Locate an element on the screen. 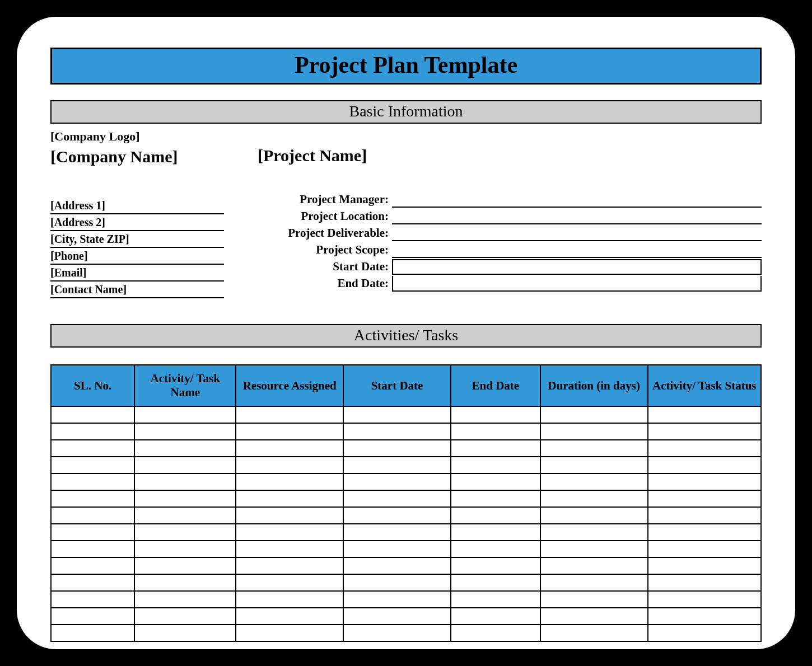  city-state-zip-field: [City, State ZIP] is located at coordinates (137, 240).